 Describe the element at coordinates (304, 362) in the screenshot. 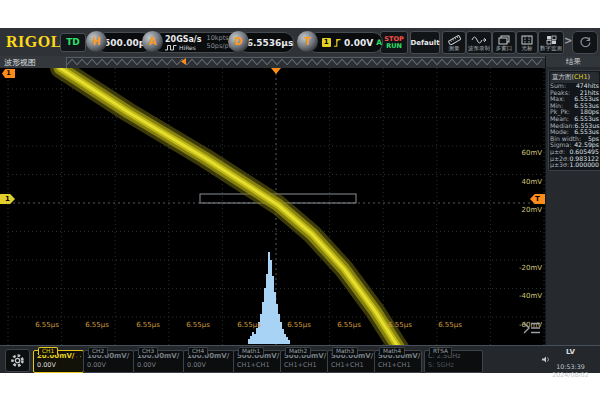

I see `math-box-math2: Math2 500.00mV/ CH1+CH1` at that location.